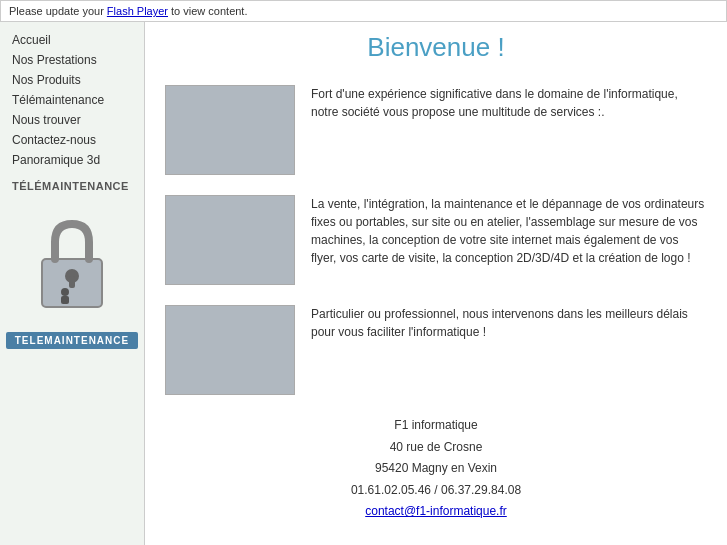 The height and width of the screenshot is (545, 727). I want to click on sidebar-item-contactez: Contactez-nous, so click(72, 140).